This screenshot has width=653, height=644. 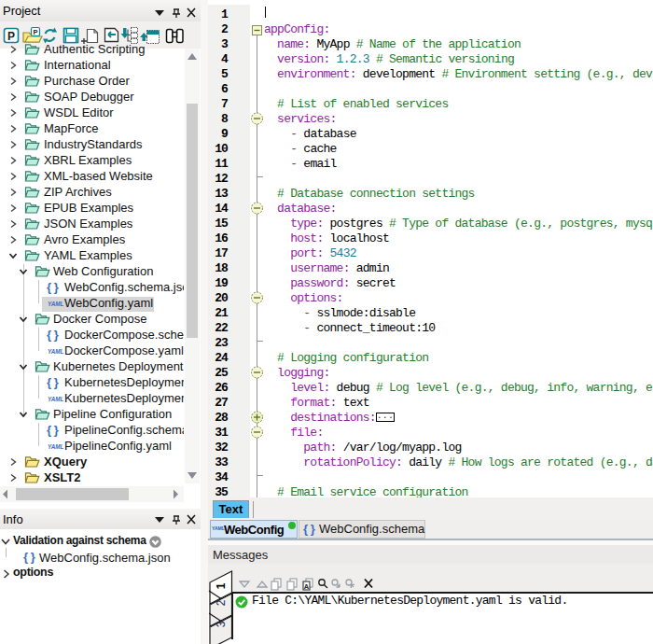 What do you see at coordinates (221, 603) in the screenshot?
I see `svg-text: 2` at bounding box center [221, 603].